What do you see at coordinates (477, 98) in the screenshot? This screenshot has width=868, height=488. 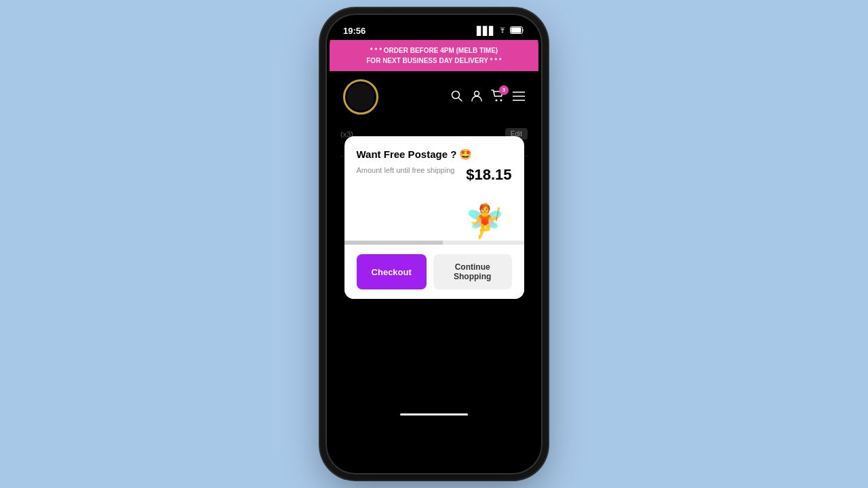 I see `account-icon` at bounding box center [477, 98].